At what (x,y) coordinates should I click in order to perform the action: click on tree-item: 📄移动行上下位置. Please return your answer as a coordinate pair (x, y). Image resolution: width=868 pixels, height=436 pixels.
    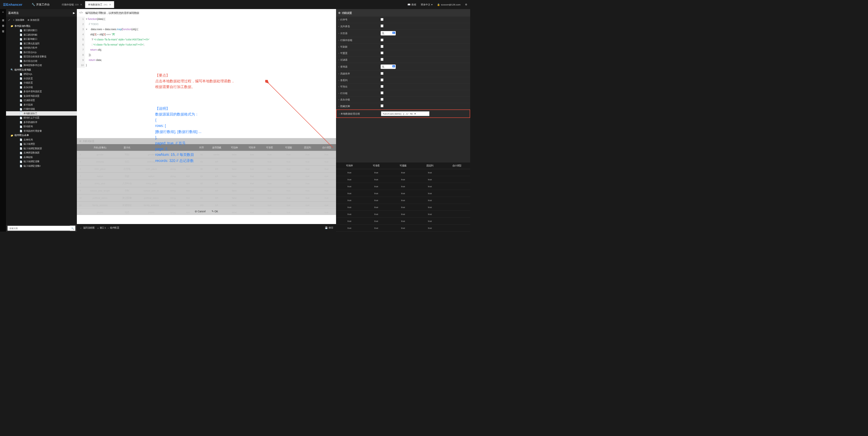
    Looking at the image, I should click on (41, 118).